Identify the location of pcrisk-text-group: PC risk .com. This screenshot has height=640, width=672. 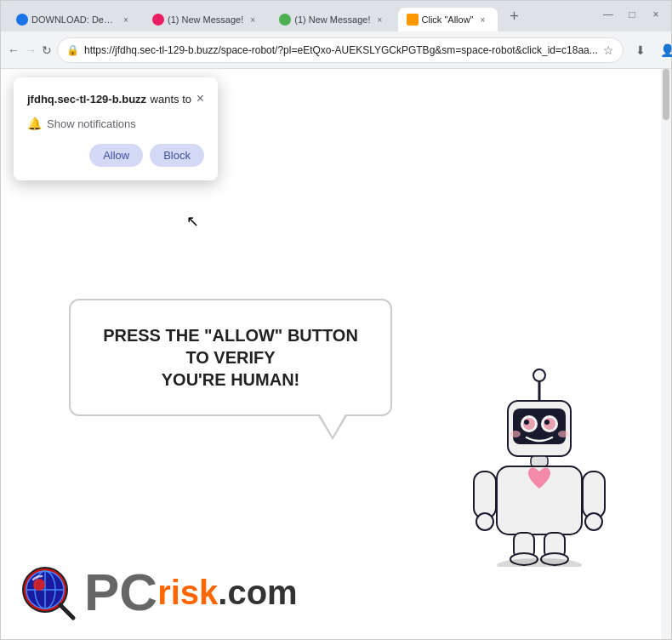
(191, 592).